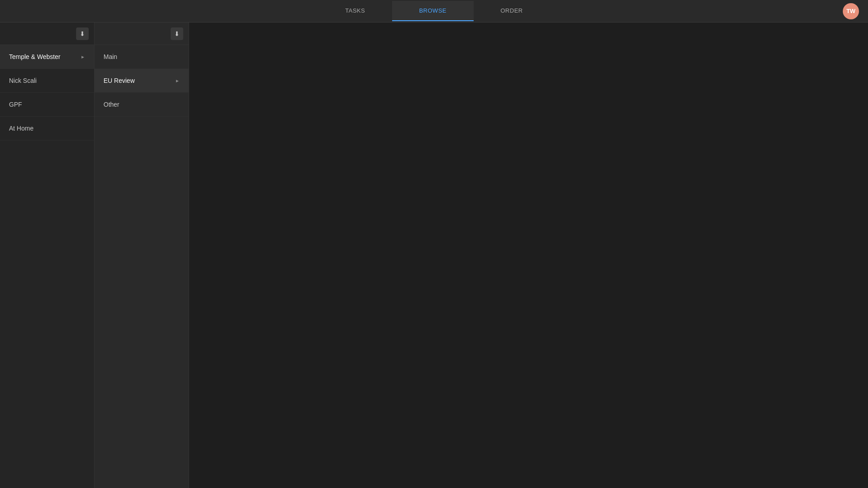 The height and width of the screenshot is (488, 868). Describe the element at coordinates (23, 81) in the screenshot. I see `sidebar-item-label: Nick Scali` at that location.